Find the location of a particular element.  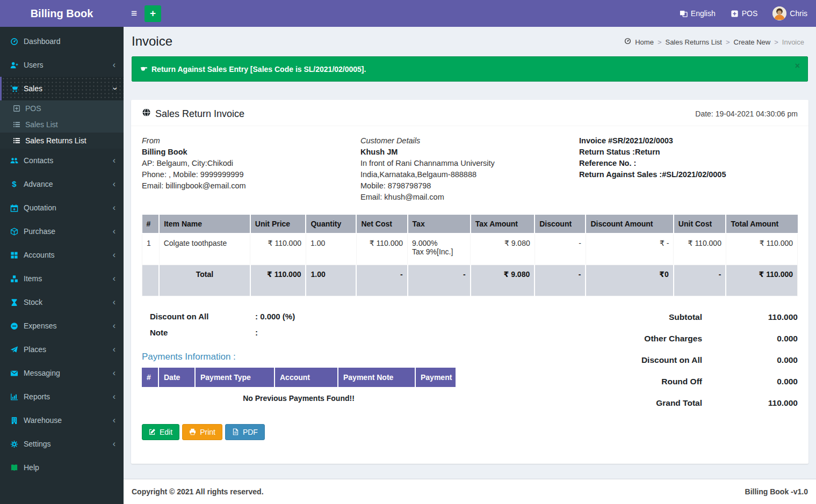

sidebar-item-purchase: Purchase ‹ is located at coordinates (62, 231).